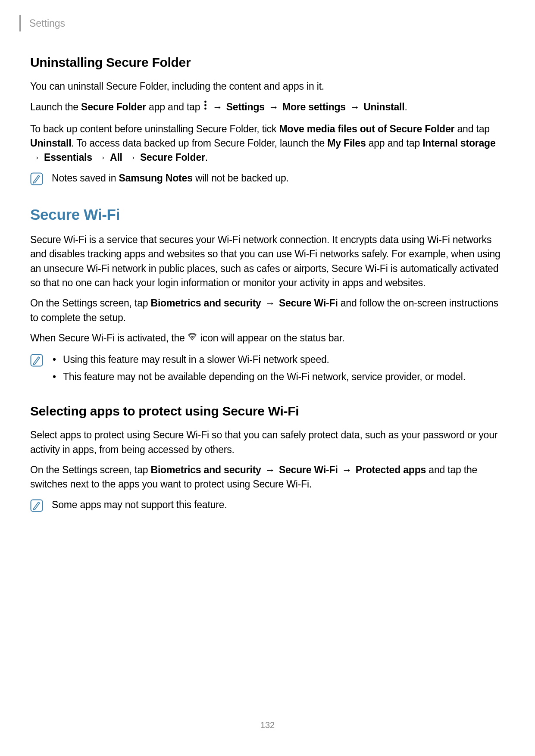 This screenshot has height=756, width=535. What do you see at coordinates (20, 23) in the screenshot?
I see `header-divider` at bounding box center [20, 23].